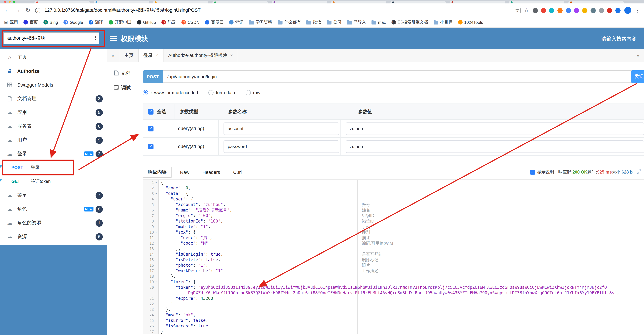 Image resolution: width=644 pixels, height=335 pixels. What do you see at coordinates (619, 39) in the screenshot?
I see `header-search-input: 请输入搜索内容` at bounding box center [619, 39].